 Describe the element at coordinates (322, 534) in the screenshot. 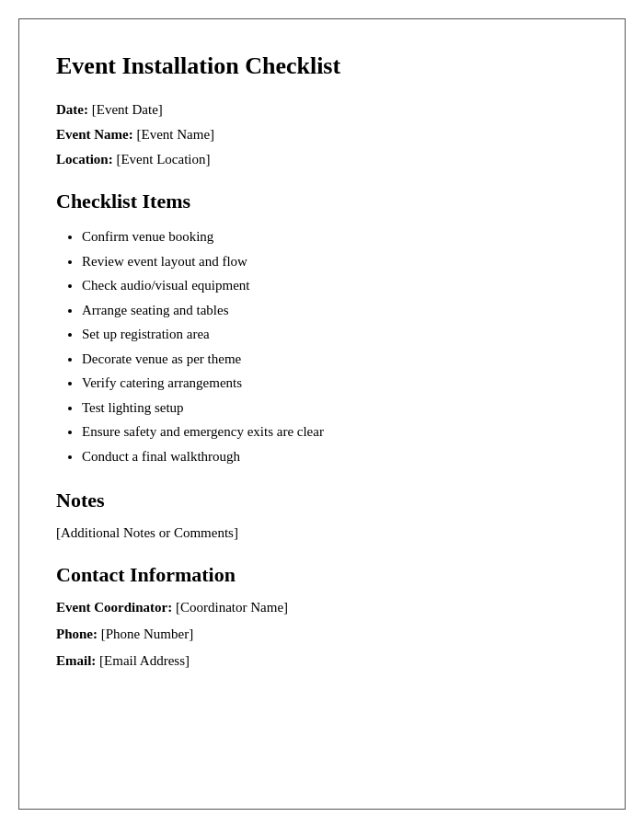

I see `notes-content: [Additional Notes or Comments]` at that location.